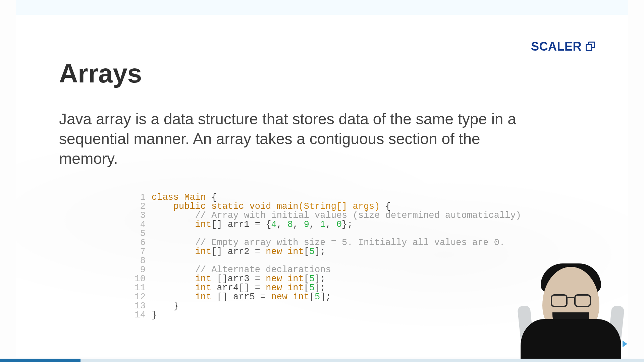 This screenshot has width=644, height=362. What do you see at coordinates (326, 252) in the screenshot?
I see `code-line: 7 int[] arr2 = new int[5];` at bounding box center [326, 252].